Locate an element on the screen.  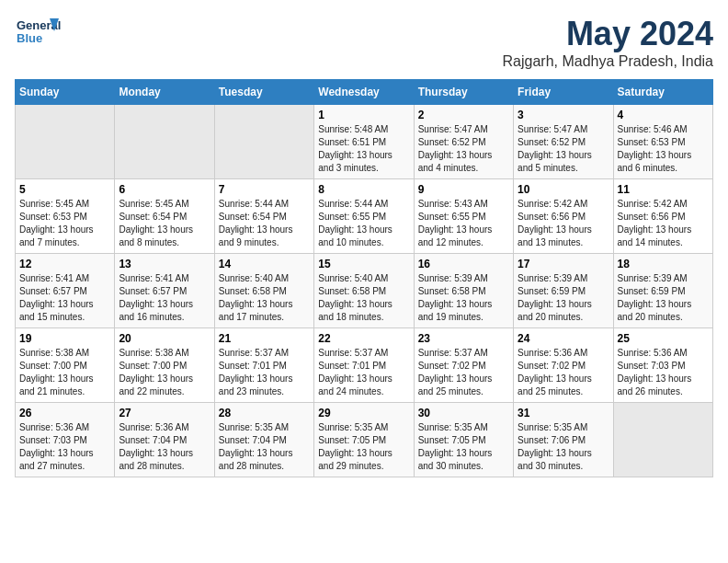
calendar-cell: 10Sunrise: 5:42 AMSunset: 6:56 PMDayligh… is located at coordinates (563, 217).